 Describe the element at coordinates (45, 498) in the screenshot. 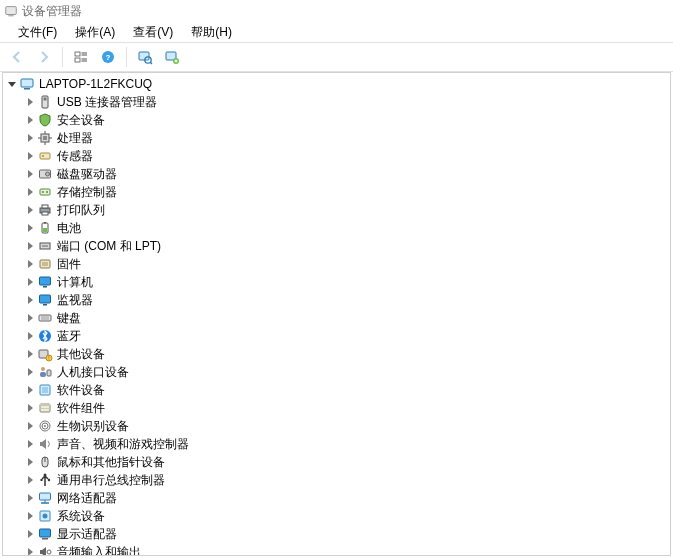

I see `network-icon` at that location.